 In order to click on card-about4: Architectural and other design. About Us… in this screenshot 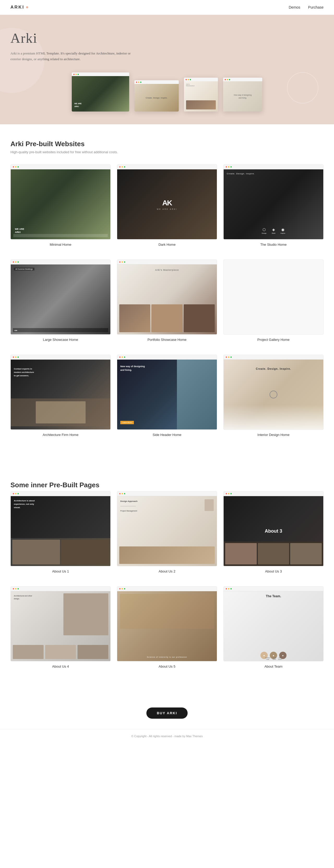, I will do `click(61, 627)`.